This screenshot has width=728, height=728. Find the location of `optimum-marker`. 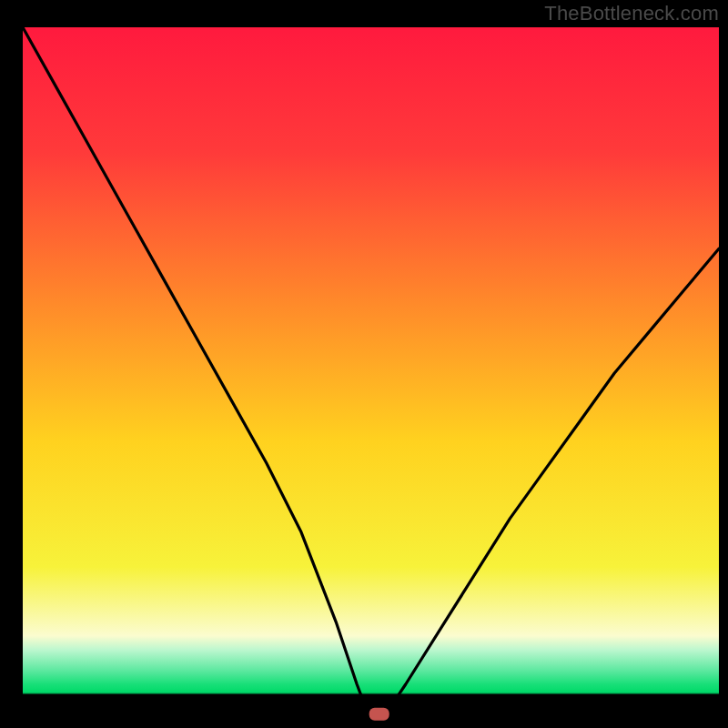

optimum-marker is located at coordinates (379, 714).